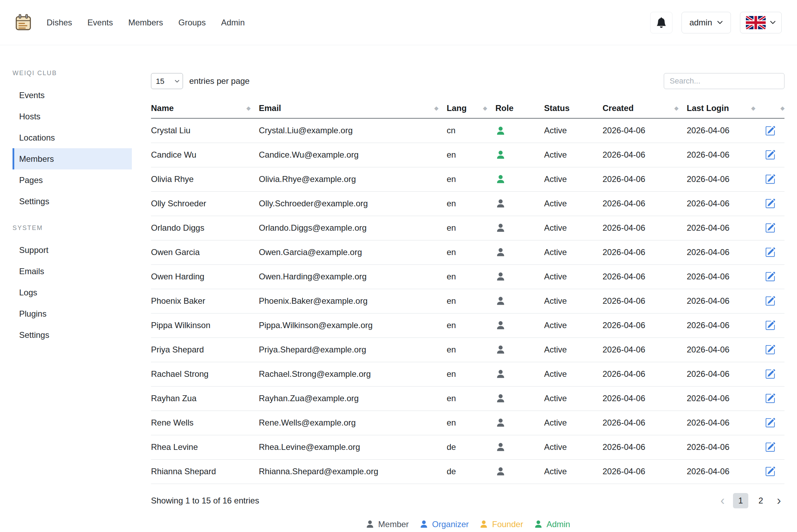 Image resolution: width=797 pixels, height=532 pixels. What do you see at coordinates (471, 108) in the screenshot?
I see `column-header-lang: Lang` at bounding box center [471, 108].